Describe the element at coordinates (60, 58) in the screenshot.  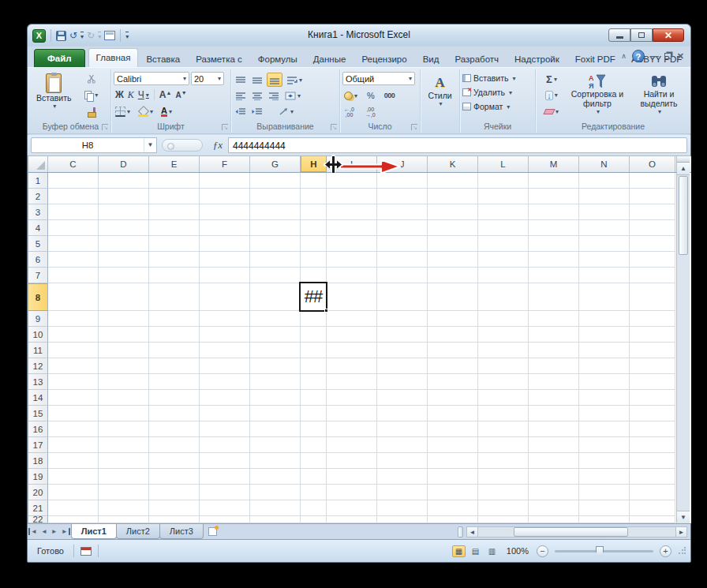
I see `file-tab: Файл` at that location.